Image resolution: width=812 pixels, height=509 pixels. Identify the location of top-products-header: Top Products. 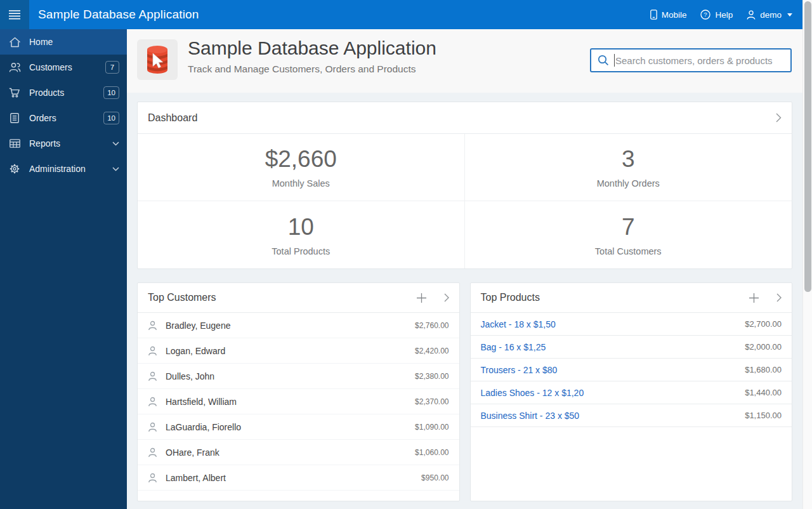
(632, 298).